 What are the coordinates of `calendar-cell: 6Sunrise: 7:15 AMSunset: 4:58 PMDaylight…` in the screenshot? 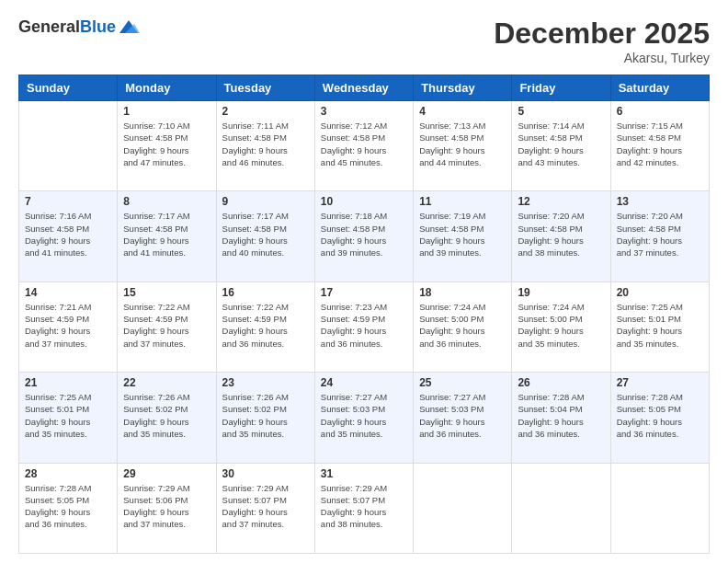 It's located at (660, 146).